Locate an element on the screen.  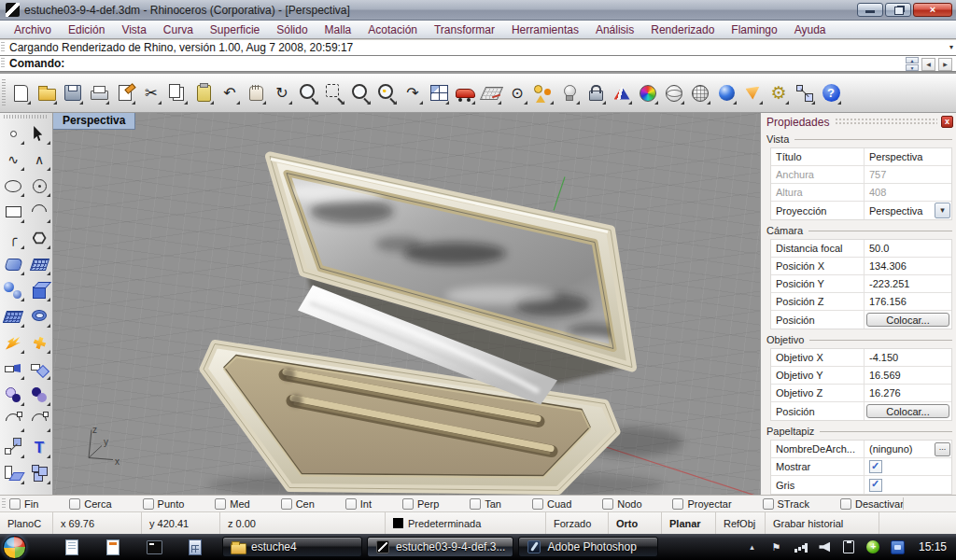
toolbar-render-preview is located at coordinates (752, 93).